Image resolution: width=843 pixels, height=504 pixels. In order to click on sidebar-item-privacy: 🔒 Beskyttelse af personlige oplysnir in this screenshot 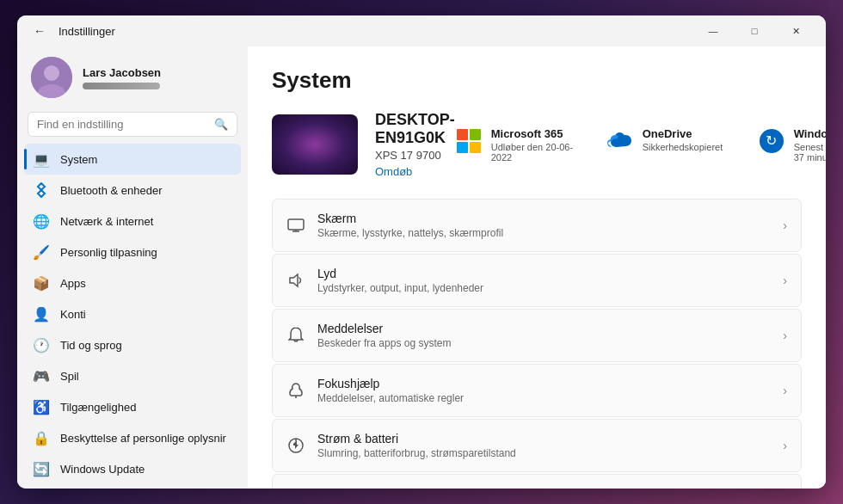, I will do `click(132, 438)`.